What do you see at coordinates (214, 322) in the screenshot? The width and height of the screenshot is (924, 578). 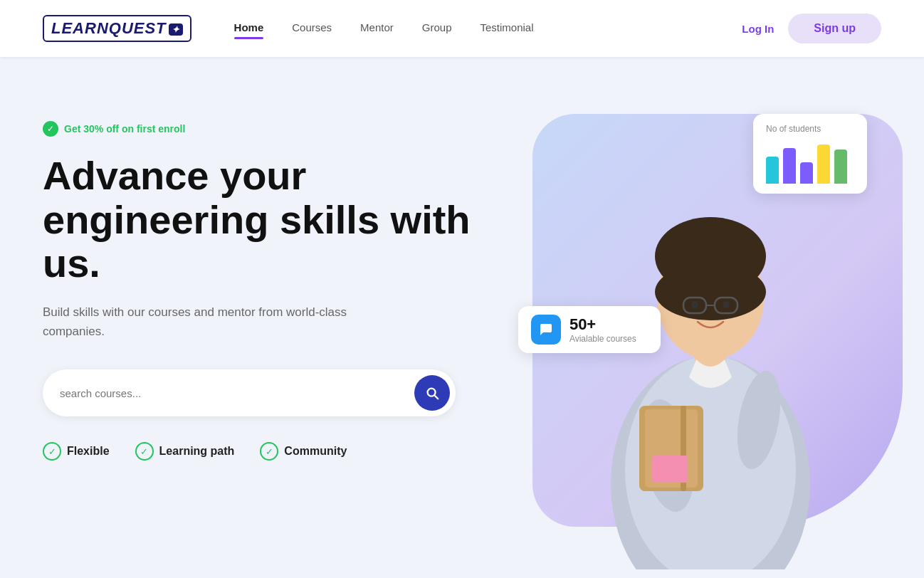 I see `hero-subtitle: Build skills with our courses and mentor…` at bounding box center [214, 322].